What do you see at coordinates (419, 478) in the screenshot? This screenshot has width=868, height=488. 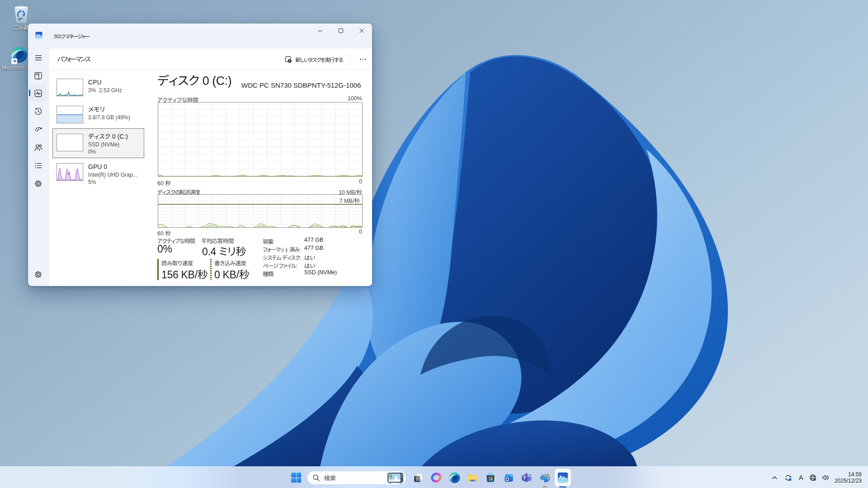 I see `task-view-icon` at bounding box center [419, 478].